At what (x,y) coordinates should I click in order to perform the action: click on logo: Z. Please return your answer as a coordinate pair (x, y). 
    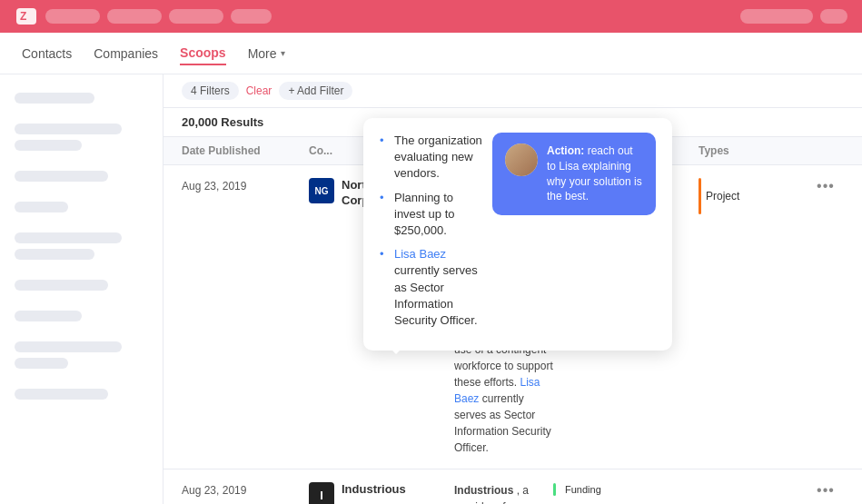
    Looking at the image, I should click on (26, 16).